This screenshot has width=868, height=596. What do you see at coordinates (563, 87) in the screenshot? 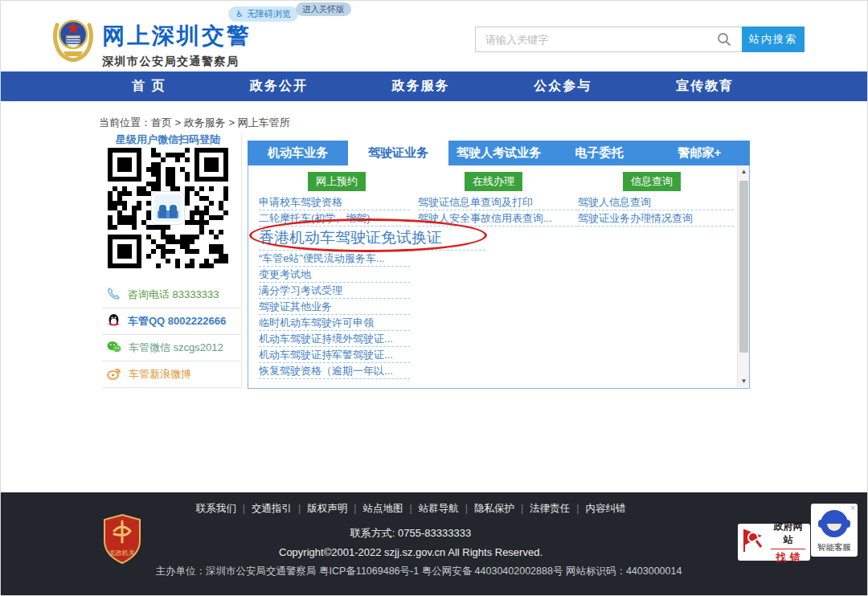
I see `nav-item-public-participation: 公众参与` at bounding box center [563, 87].